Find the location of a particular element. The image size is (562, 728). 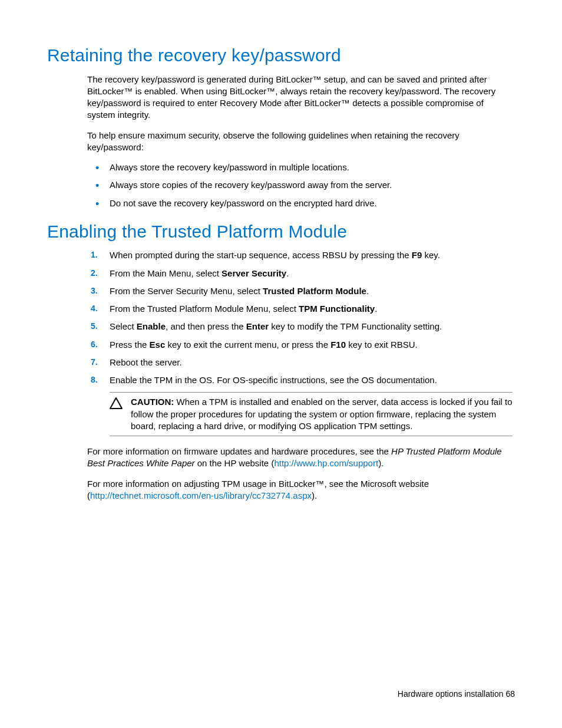

text: From the Server Security Menu, select is located at coordinates (186, 291).